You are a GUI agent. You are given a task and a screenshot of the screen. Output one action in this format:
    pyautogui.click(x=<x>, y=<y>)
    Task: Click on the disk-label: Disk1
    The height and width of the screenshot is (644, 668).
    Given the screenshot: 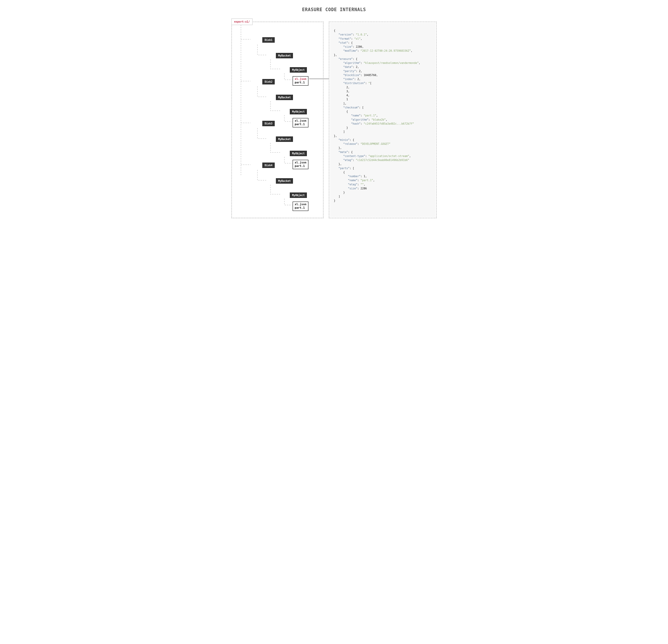 What is the action you would take?
    pyautogui.click(x=269, y=40)
    